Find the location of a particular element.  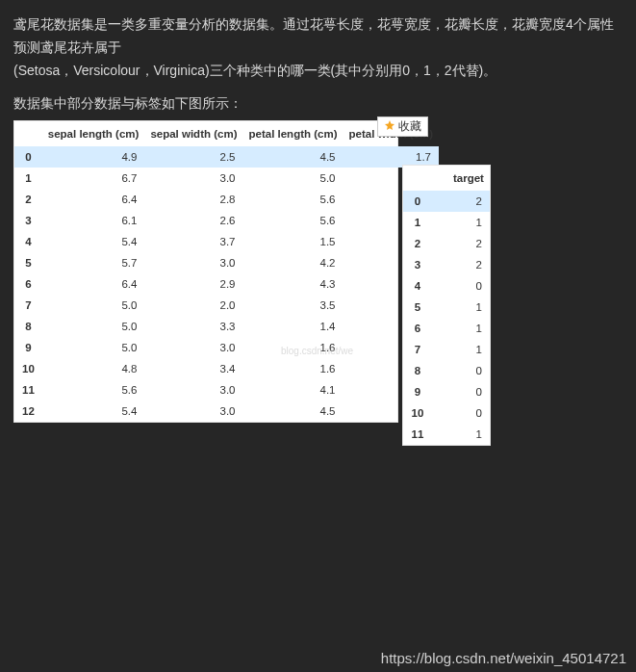

col-header: petal length (cm) is located at coordinates (293, 134).